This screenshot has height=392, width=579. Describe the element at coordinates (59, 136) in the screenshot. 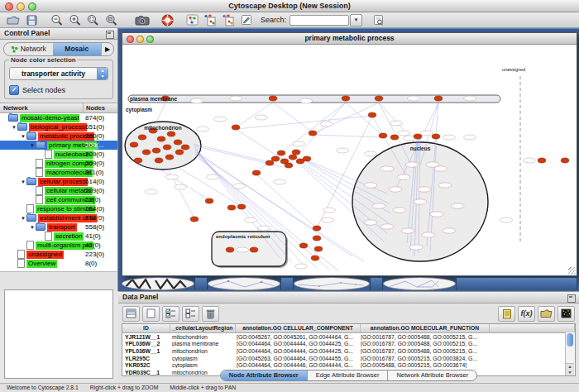

I see `tree-row: ▼metabolic process280(0)` at that location.